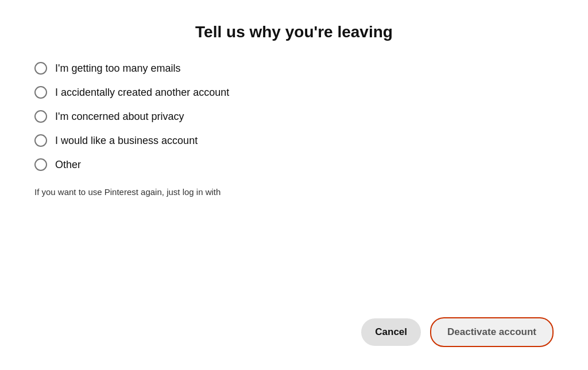 This screenshot has height=370, width=588. I want to click on option-item-5: Other, so click(294, 165).